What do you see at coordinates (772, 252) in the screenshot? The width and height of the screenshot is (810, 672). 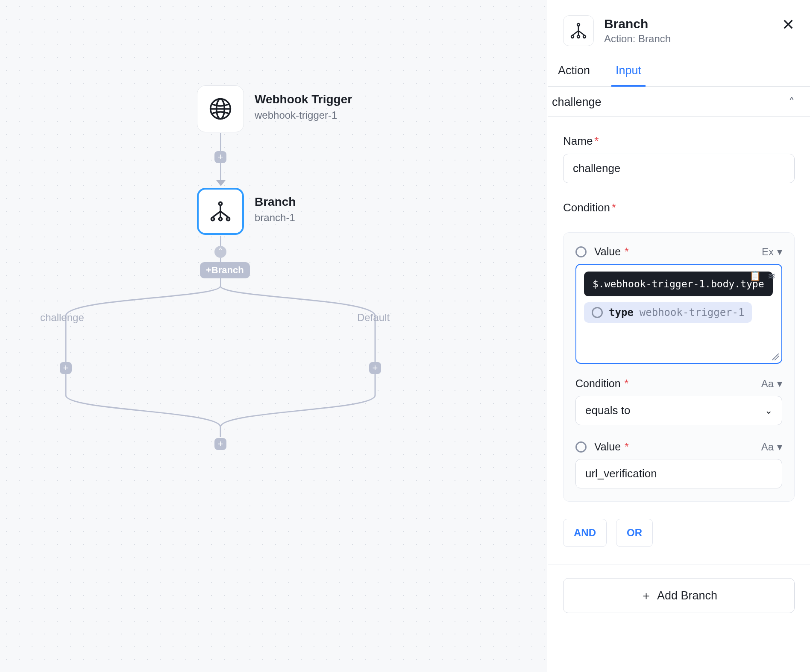 I see `value1-type-selector: Ex ▾` at bounding box center [772, 252].